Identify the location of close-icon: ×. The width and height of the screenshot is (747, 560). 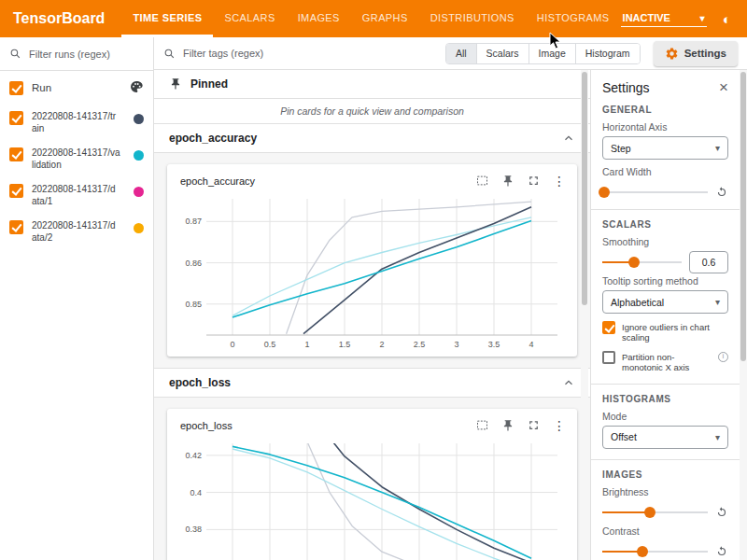
(724, 88).